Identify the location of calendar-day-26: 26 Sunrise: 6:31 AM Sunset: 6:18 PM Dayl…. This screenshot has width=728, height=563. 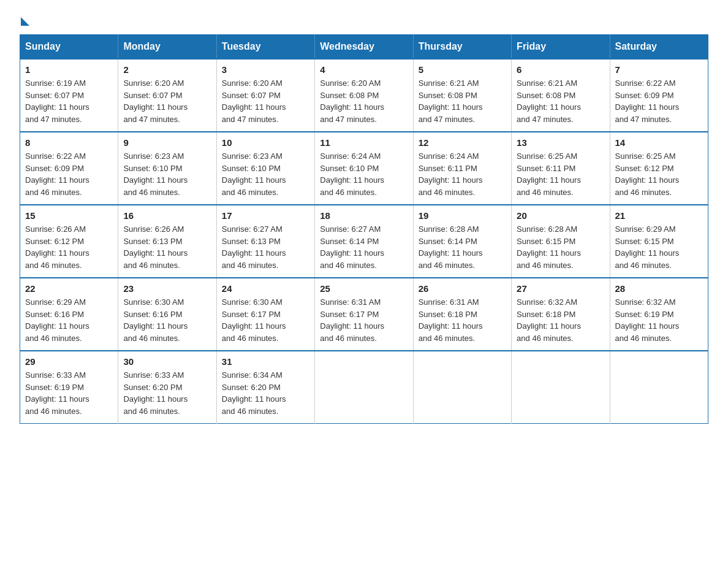
(462, 314).